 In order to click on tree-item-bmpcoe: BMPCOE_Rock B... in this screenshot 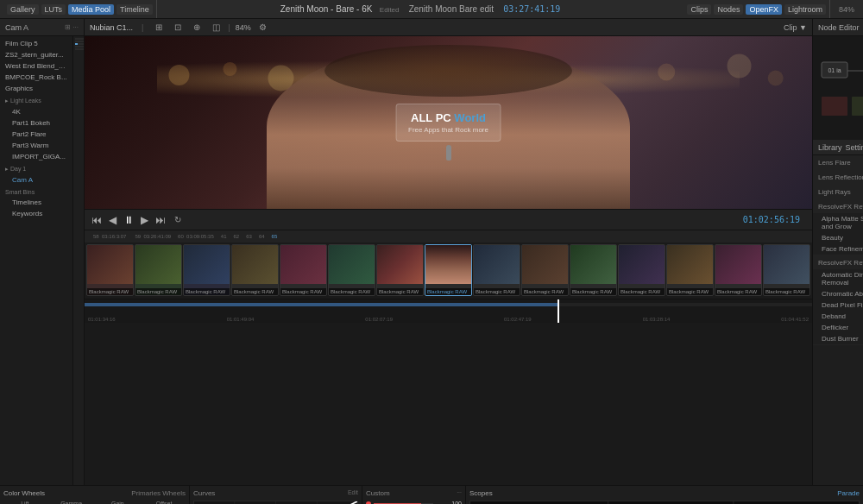, I will do `click(36, 78)`.